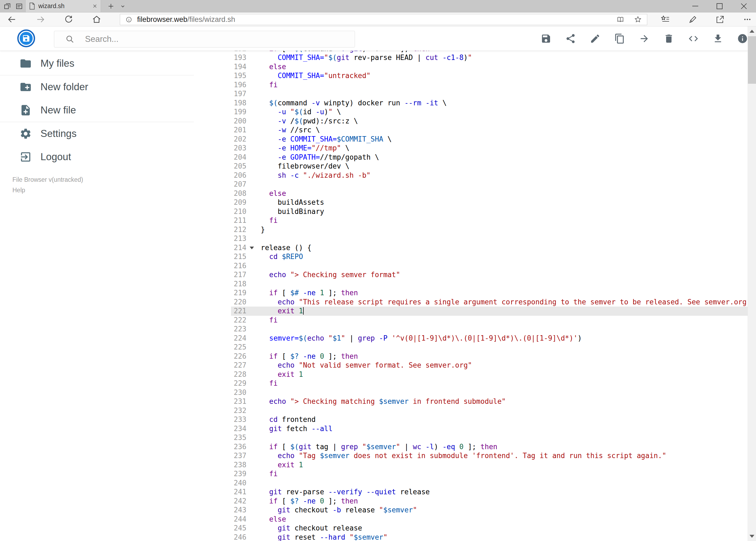 Image resolution: width=756 pixels, height=541 pixels. I want to click on code-line: 240, so click(474, 483).